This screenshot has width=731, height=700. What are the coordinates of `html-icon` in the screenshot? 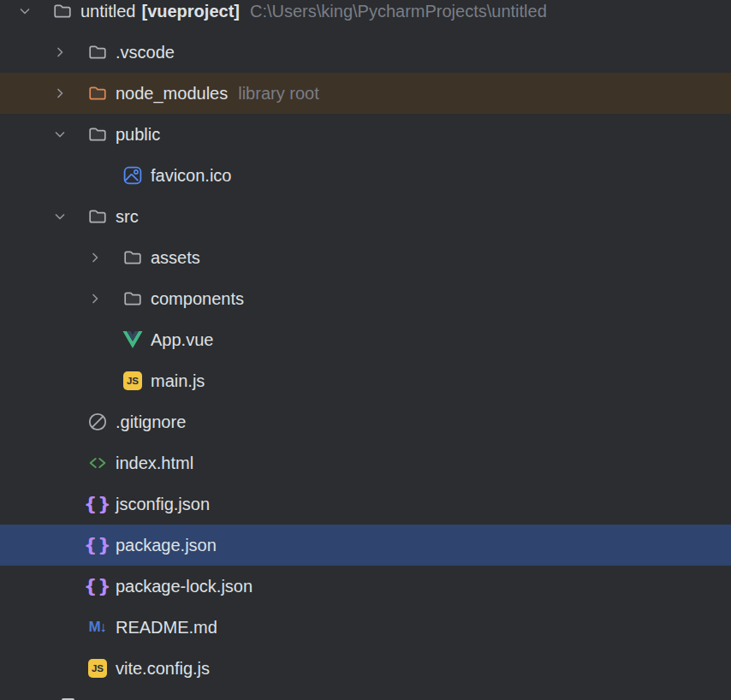 It's located at (98, 463).